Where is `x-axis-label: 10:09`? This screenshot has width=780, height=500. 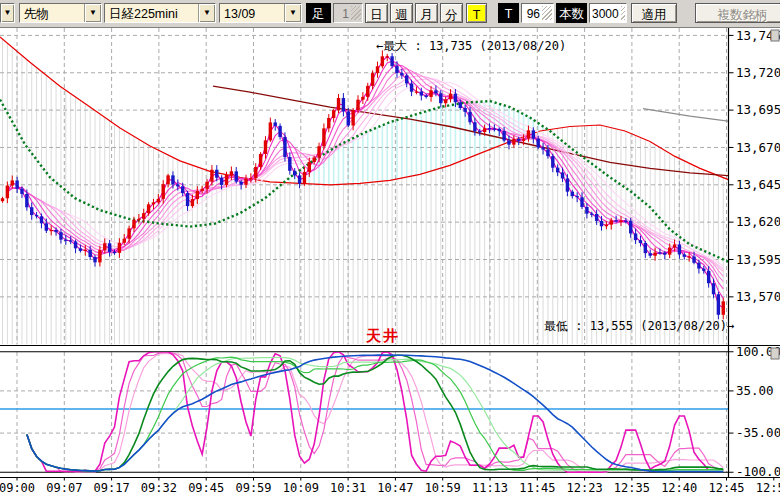 x-axis-label: 10:09 is located at coordinates (301, 488).